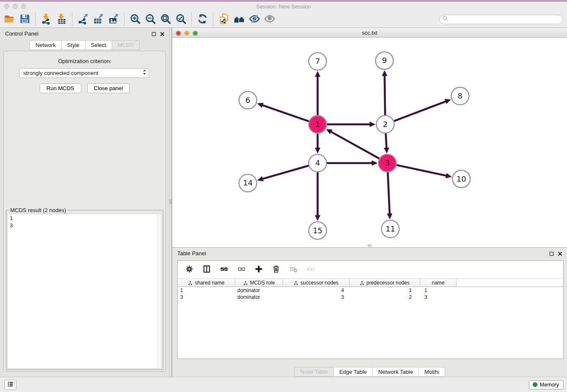 The image size is (567, 392). What do you see at coordinates (61, 19) in the screenshot?
I see `import-table-button` at bounding box center [61, 19].